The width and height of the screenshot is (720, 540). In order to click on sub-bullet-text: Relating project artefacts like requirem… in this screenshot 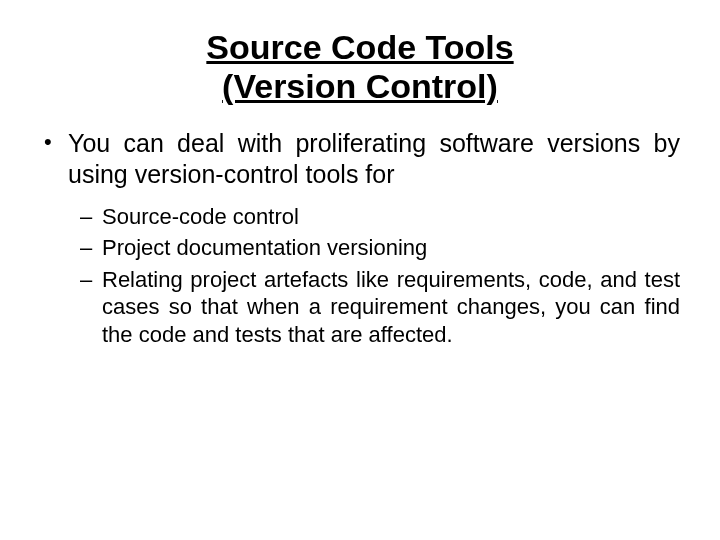, I will do `click(391, 307)`.